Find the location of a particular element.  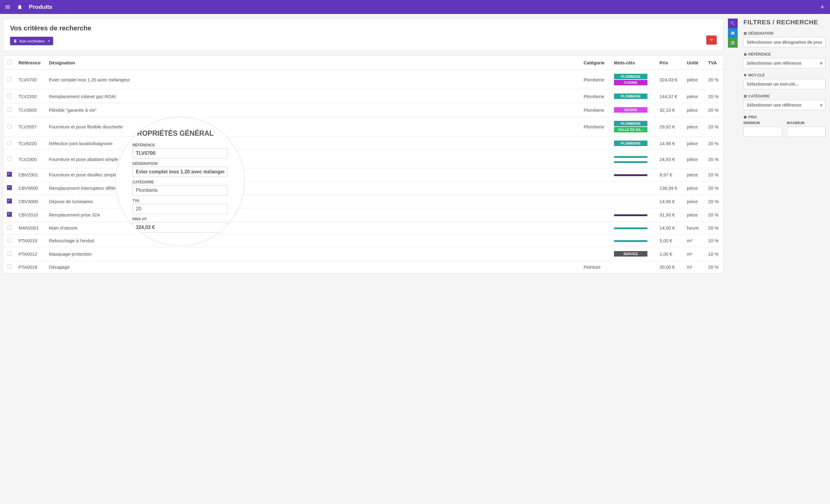

col-motscles: Mots-clés is located at coordinates (634, 63).